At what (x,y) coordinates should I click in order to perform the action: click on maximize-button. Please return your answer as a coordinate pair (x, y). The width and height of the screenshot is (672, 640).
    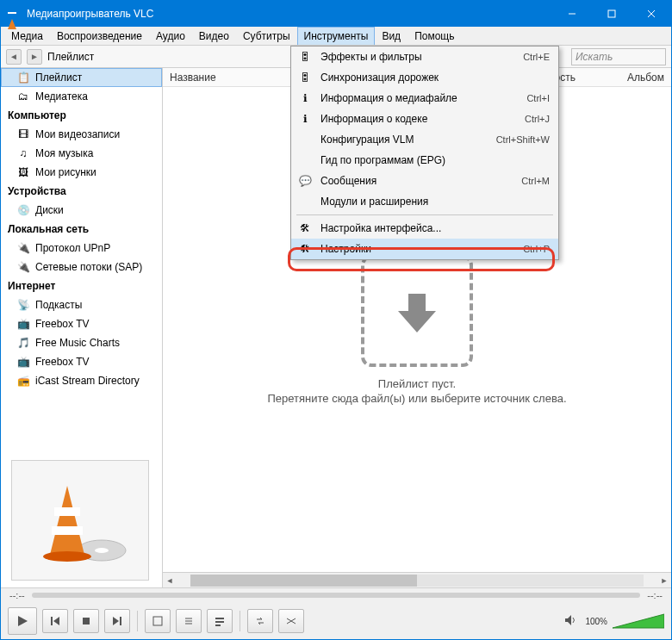
    Looking at the image, I should click on (612, 14).